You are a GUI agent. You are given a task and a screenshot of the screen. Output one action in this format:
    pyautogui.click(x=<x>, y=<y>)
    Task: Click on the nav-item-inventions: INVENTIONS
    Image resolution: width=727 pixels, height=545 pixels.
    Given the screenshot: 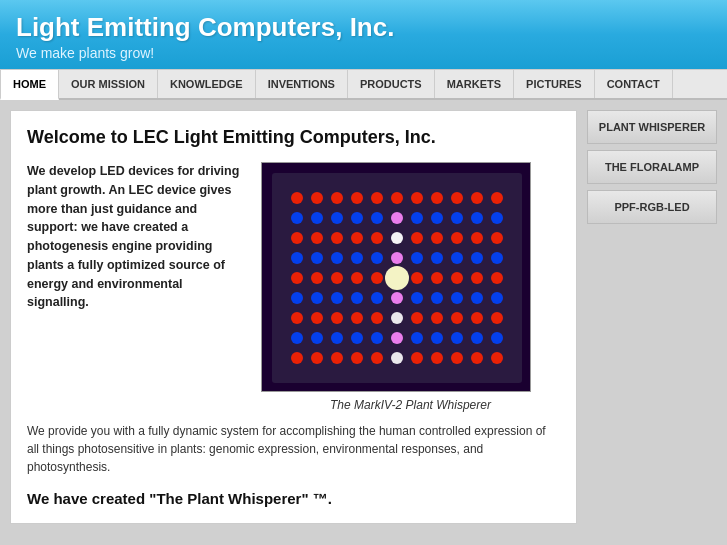 What is the action you would take?
    pyautogui.click(x=302, y=84)
    